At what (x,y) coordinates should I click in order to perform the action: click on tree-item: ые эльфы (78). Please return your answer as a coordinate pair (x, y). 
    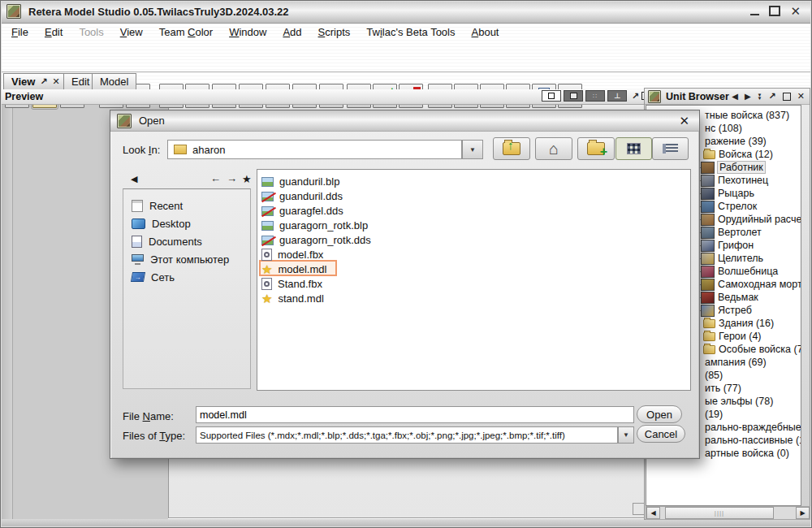
    Looking at the image, I should click on (739, 401).